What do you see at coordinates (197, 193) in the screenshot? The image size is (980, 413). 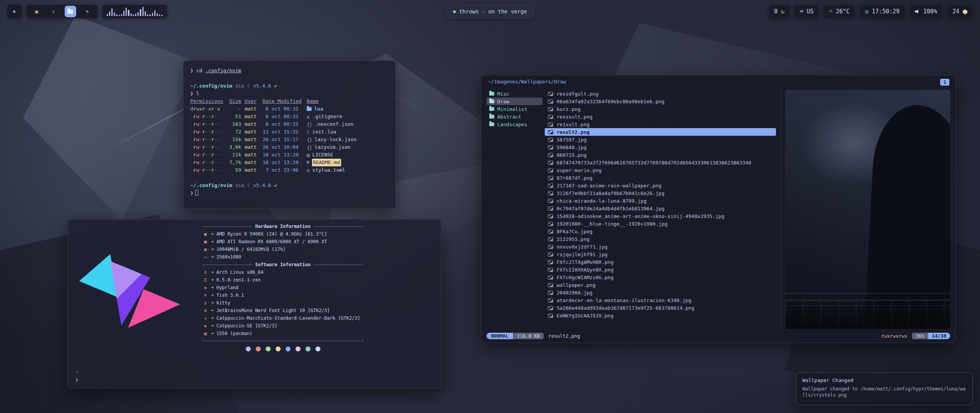 I see `terminal-cursor` at bounding box center [197, 193].